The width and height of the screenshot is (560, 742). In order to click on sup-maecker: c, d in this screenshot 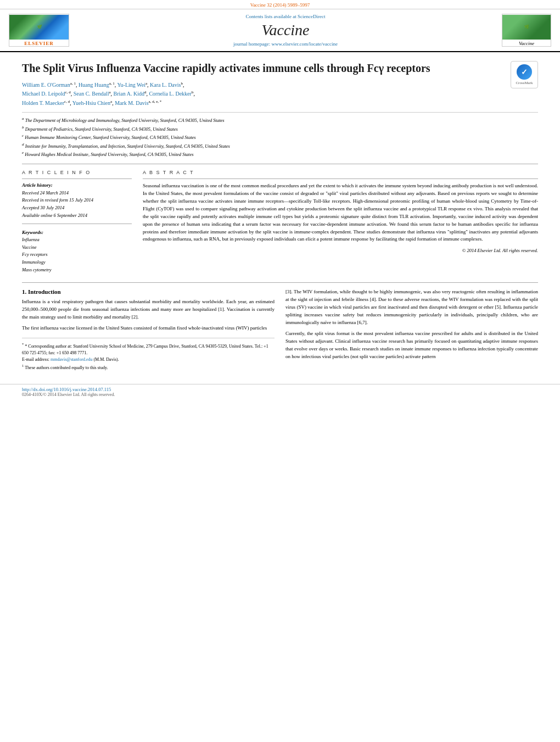, I will do `click(67, 102)`.